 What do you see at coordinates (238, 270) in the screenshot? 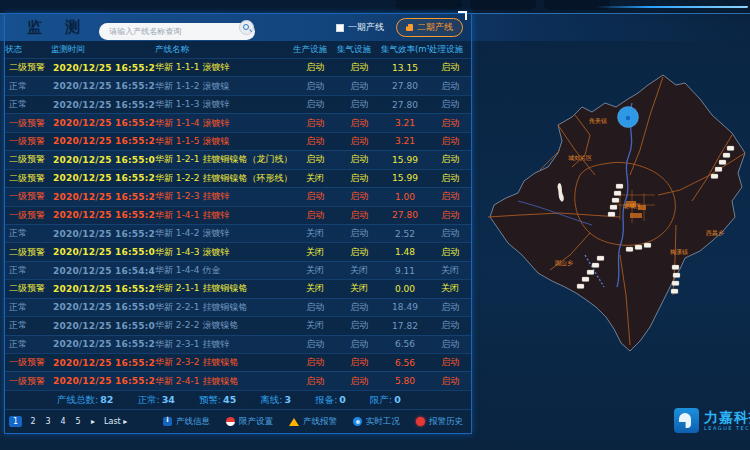
I see `table-row: 正常 2020/12/25 16:54:44 华新 1-4-4 仿金 关闭 关闭…` at bounding box center [238, 270].